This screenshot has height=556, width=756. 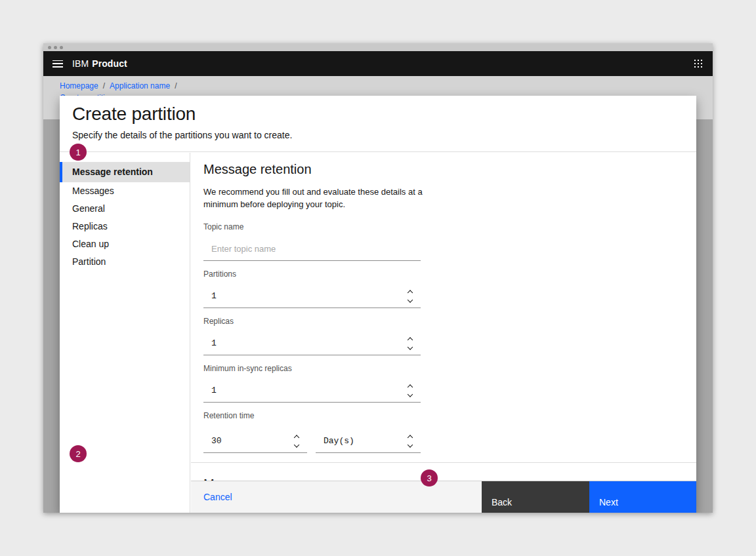 What do you see at coordinates (378, 124) in the screenshot?
I see `tearsheet-header: Create partition Specify the details of …` at bounding box center [378, 124].